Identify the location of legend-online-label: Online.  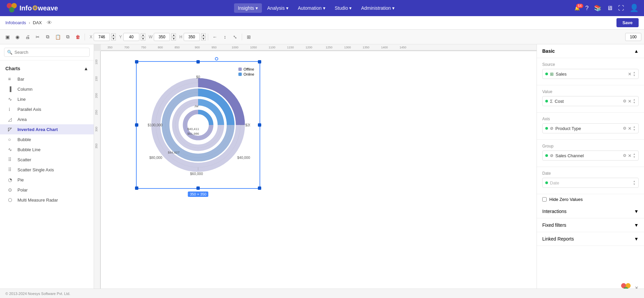
(249, 74).